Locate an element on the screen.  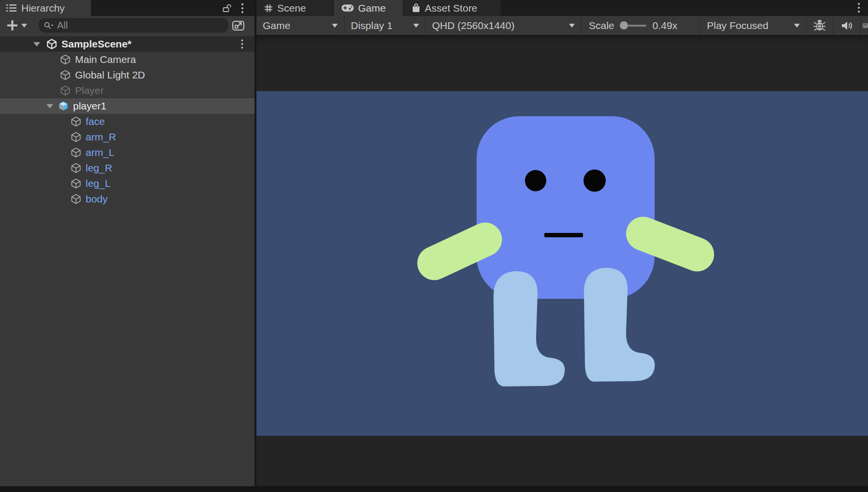
game-view-toolbar: Game Display 1 QHD (2560x1440) Scale 0.4… is located at coordinates (562, 25).